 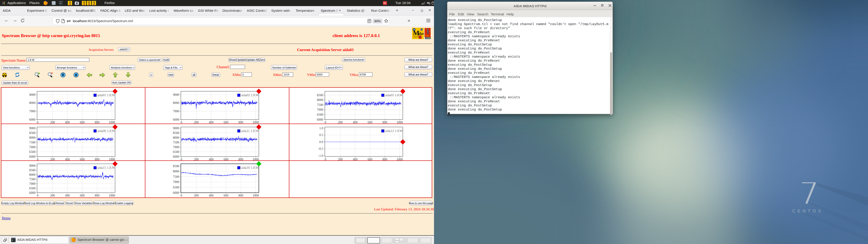 What do you see at coordinates (321, 135) in the screenshot?
I see `svg-text: 0.5` at bounding box center [321, 135].